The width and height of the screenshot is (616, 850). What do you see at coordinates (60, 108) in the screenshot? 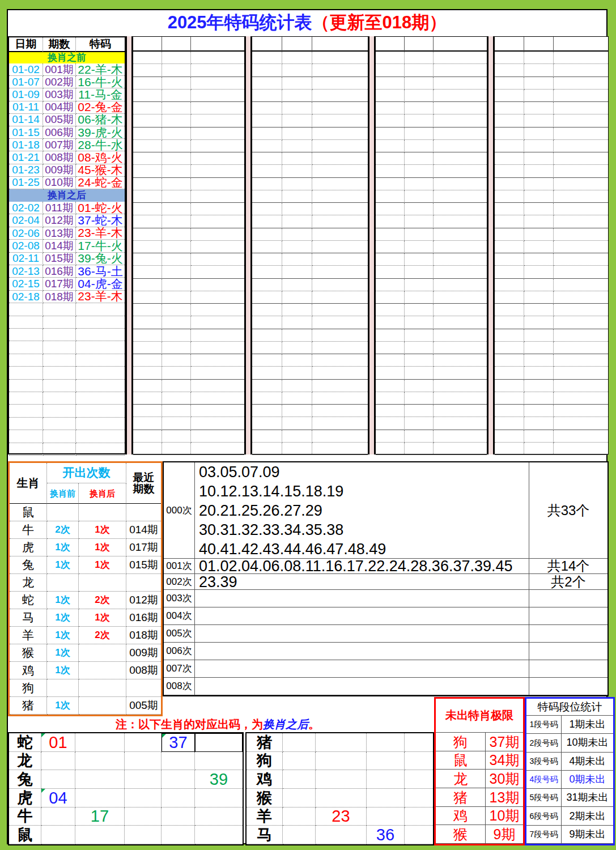
I see `period-cell: 004期` at bounding box center [60, 108].